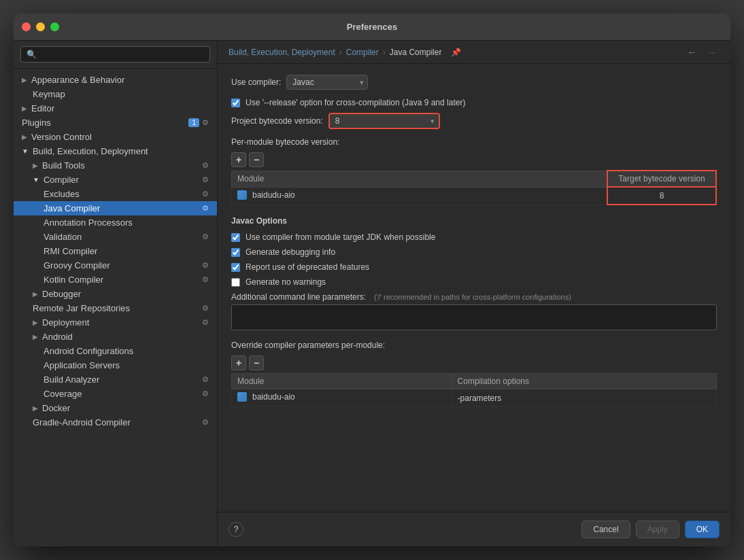  What do you see at coordinates (658, 529) in the screenshot?
I see `apply-button: Apply` at bounding box center [658, 529].